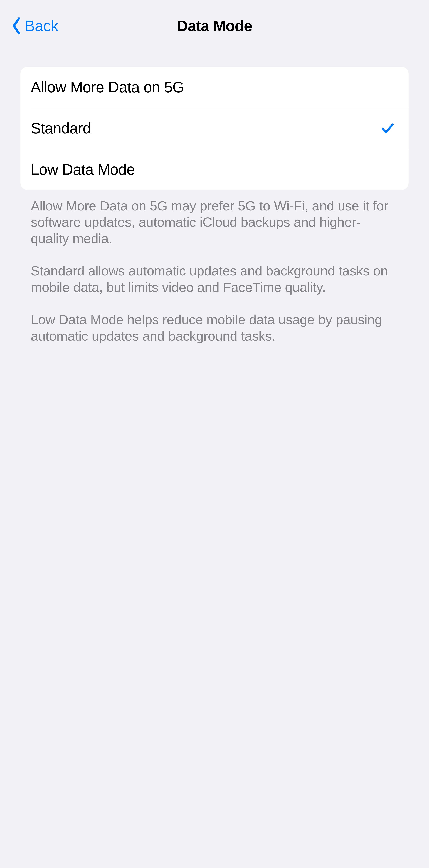 The width and height of the screenshot is (429, 868). Describe the element at coordinates (41, 26) in the screenshot. I see `back-label: Back` at that location.